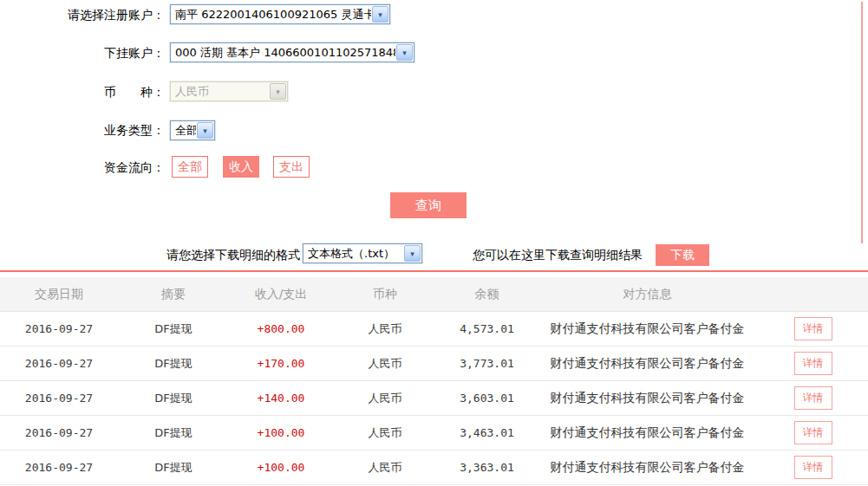 This screenshot has height=486, width=868. What do you see at coordinates (434, 329) in the screenshot?
I see `table-row: 2016-09-27 DF提现 +800.00 人民币 4,573.01 财付通…` at bounding box center [434, 329].